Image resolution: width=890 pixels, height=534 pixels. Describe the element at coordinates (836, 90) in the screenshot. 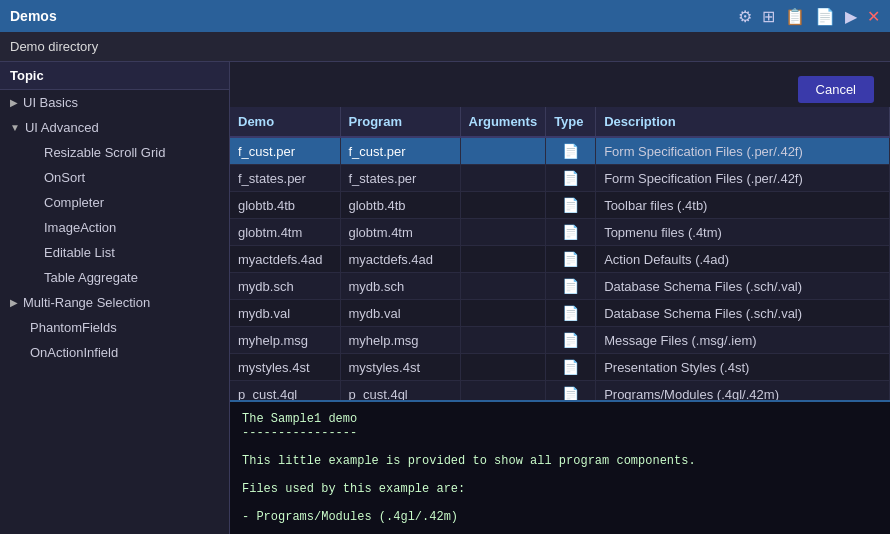

I see `cancel-button: Cancel` at that location.